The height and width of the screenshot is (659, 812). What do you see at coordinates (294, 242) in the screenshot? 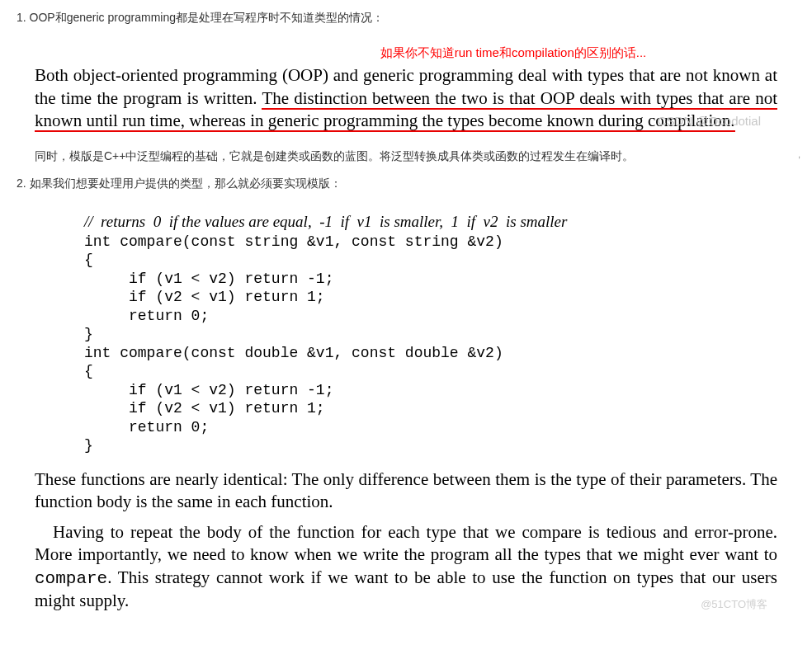
I see `code-line: int compare(const string &v1, const stri…` at bounding box center [294, 242].